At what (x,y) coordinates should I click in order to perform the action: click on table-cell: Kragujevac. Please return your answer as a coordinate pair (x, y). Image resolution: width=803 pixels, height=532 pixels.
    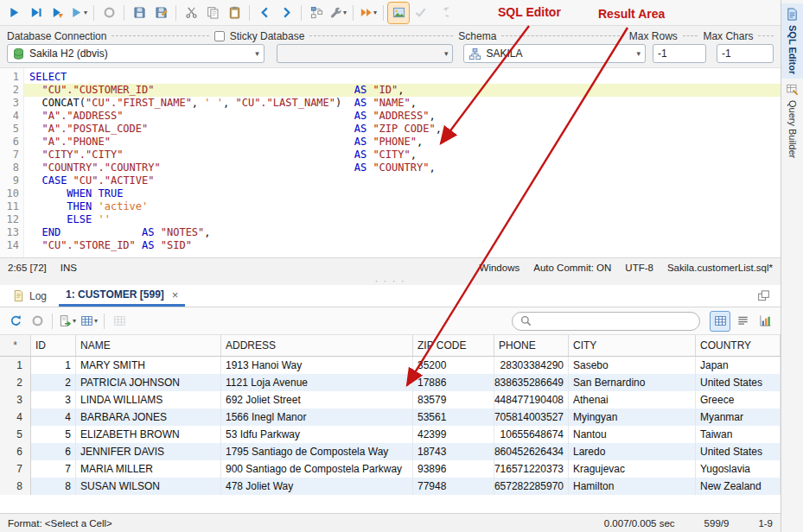
    Looking at the image, I should click on (633, 469).